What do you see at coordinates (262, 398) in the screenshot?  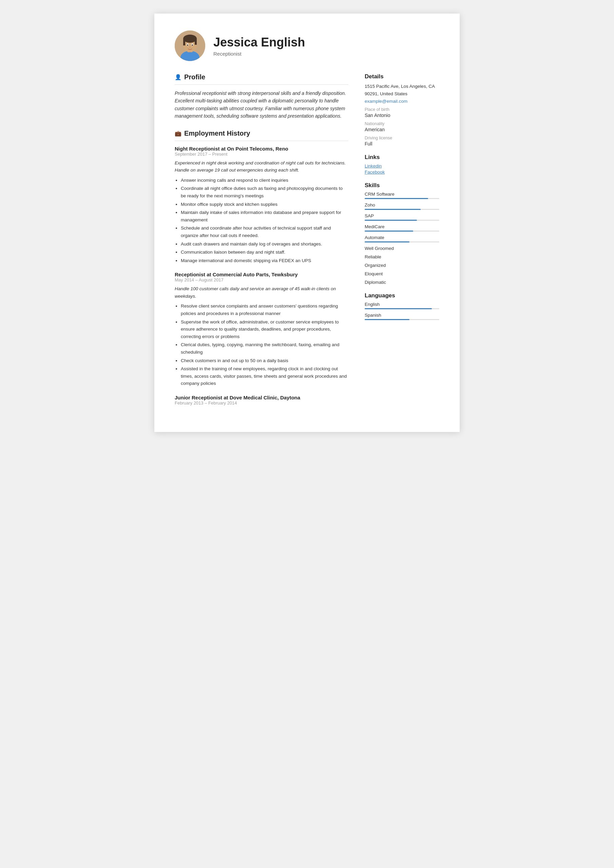 I see `job-title: Junior Receptionist at Dove Medical Clin…` at bounding box center [262, 398].